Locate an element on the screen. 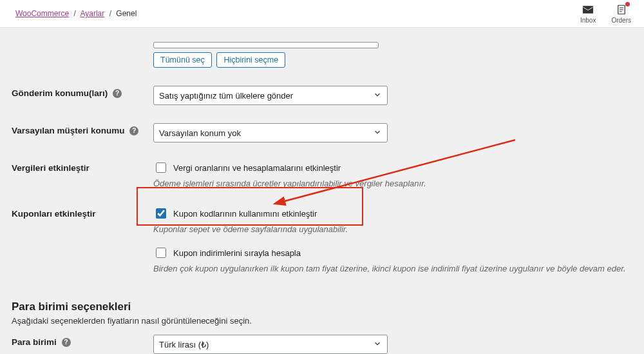 The width and height of the screenshot is (644, 354). inbox-button: Inbox is located at coordinates (588, 14).